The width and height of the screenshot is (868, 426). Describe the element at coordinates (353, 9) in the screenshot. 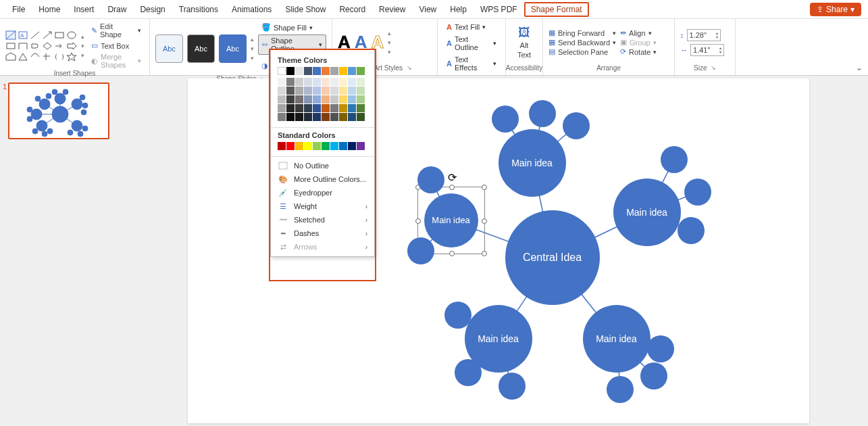

I see `tab-record: Record` at that location.